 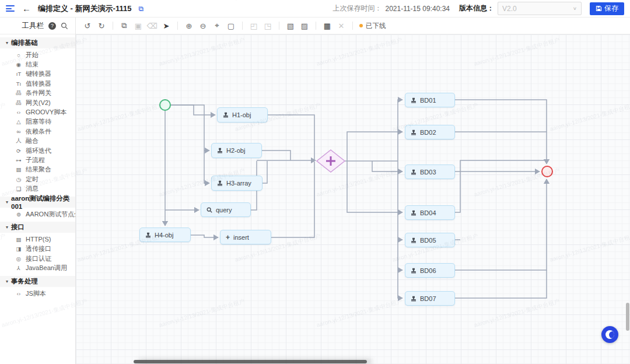 What do you see at coordinates (37, 268) in the screenshot?
I see `sidebar-item: ⅄JavaBean调用` at bounding box center [37, 268].